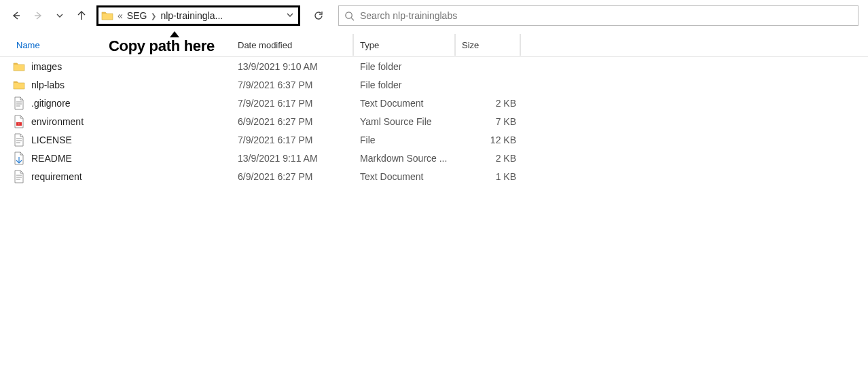  What do you see at coordinates (60, 16) in the screenshot?
I see `recent-locations-button` at bounding box center [60, 16].